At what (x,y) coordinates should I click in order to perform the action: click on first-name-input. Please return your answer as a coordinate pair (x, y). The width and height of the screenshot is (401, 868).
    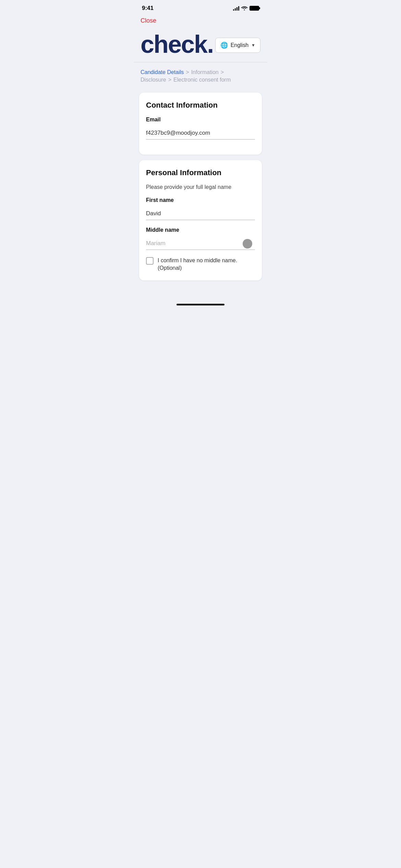
    Looking at the image, I should click on (200, 214).